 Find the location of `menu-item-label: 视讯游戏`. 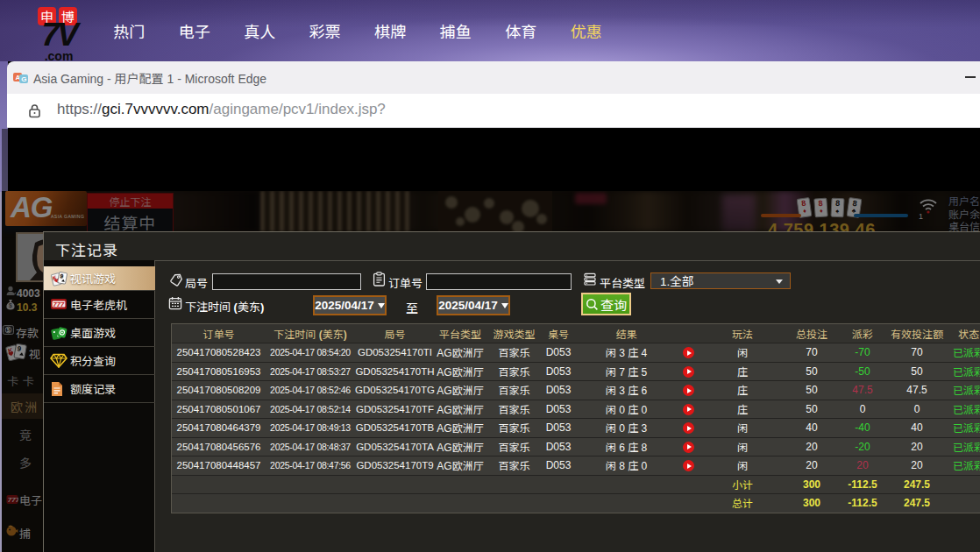

menu-item-label: 视讯游戏 is located at coordinates (93, 279).